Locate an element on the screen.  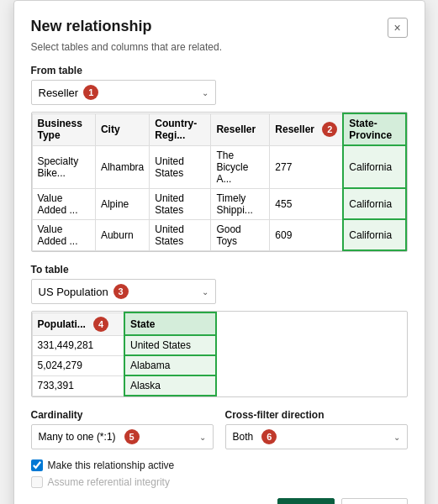
table-row: Specialty Bike... Alhambra United States… is located at coordinates (219, 166).